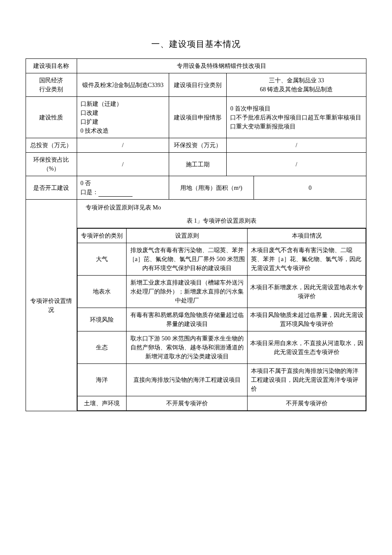 This screenshot has width=392, height=555. What do you see at coordinates (187, 236) in the screenshot?
I see `sub-header-principle: 设置原则` at bounding box center [187, 236].